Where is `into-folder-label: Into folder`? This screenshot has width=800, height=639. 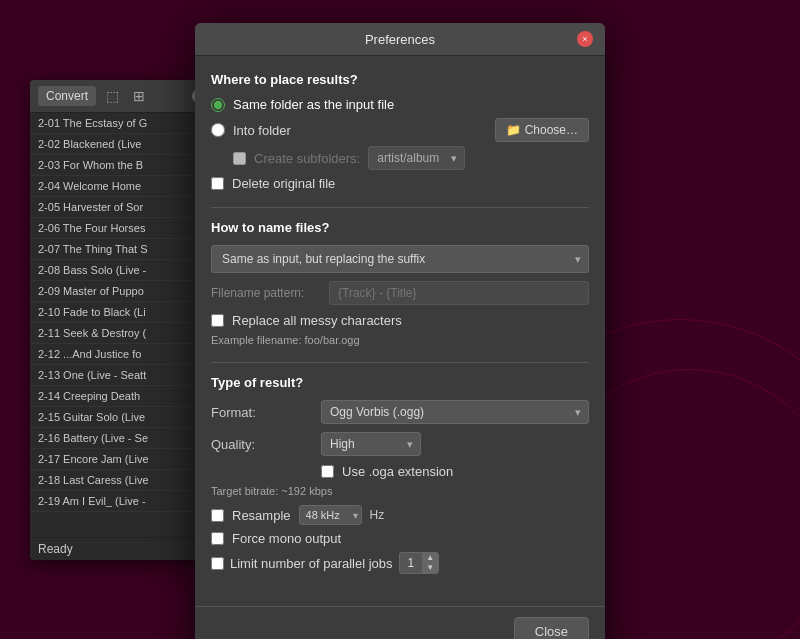
into-folder-label: Into folder is located at coordinates (262, 130).